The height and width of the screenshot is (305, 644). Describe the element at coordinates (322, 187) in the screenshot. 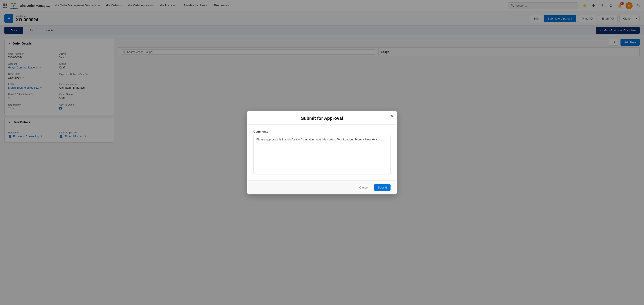

I see `modal-footer: Cancel Submit` at that location.